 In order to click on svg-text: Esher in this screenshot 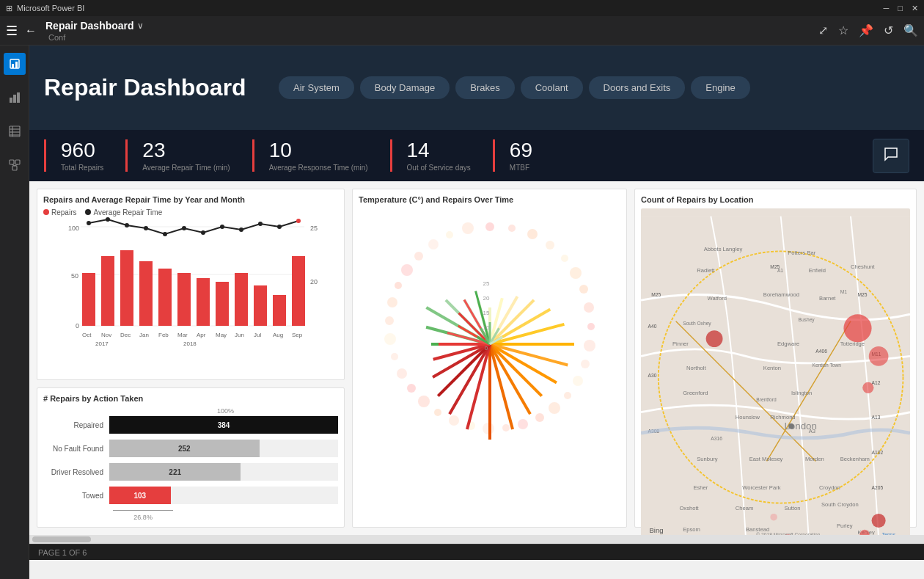, I will do `click(700, 487)`.